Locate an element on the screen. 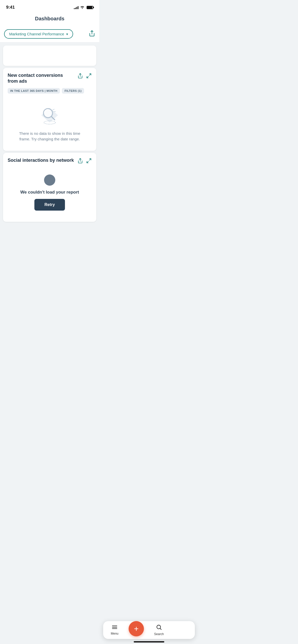  dashboard-selector: Marketing Channel Performance ▾ is located at coordinates (39, 34).